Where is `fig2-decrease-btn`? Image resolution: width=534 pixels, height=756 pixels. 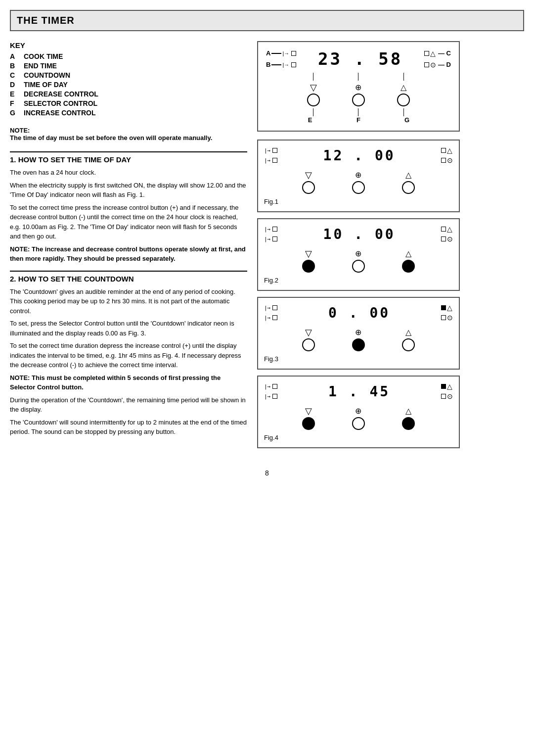
fig2-decrease-btn is located at coordinates (309, 266).